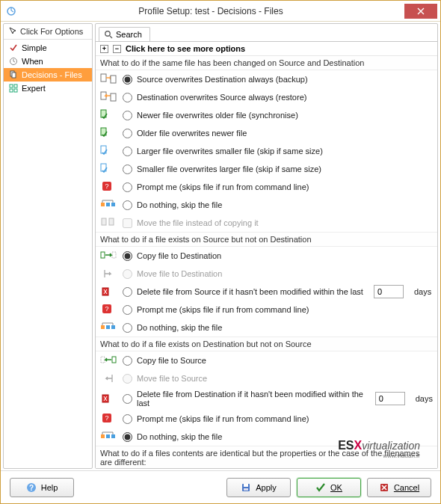  What do you see at coordinates (108, 399) in the screenshot?
I see `delete-icon` at bounding box center [108, 399].